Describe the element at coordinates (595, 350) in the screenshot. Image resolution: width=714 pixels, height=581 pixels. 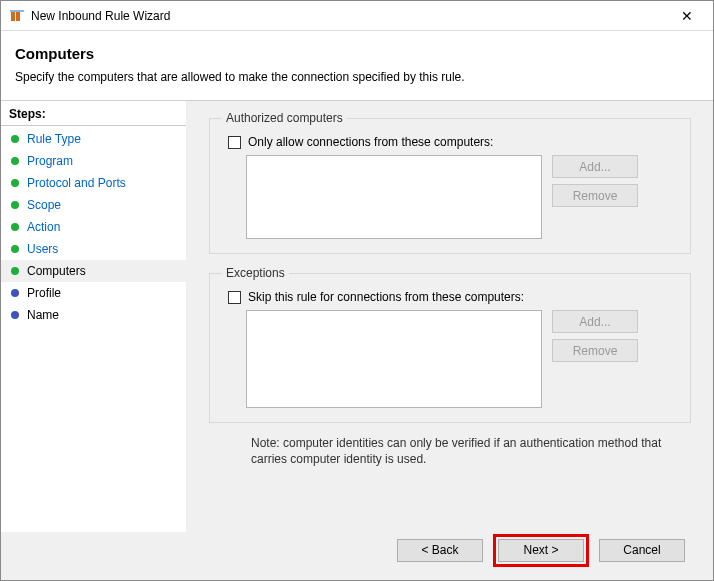
I see `exceptions-remove-button: Remove` at that location.